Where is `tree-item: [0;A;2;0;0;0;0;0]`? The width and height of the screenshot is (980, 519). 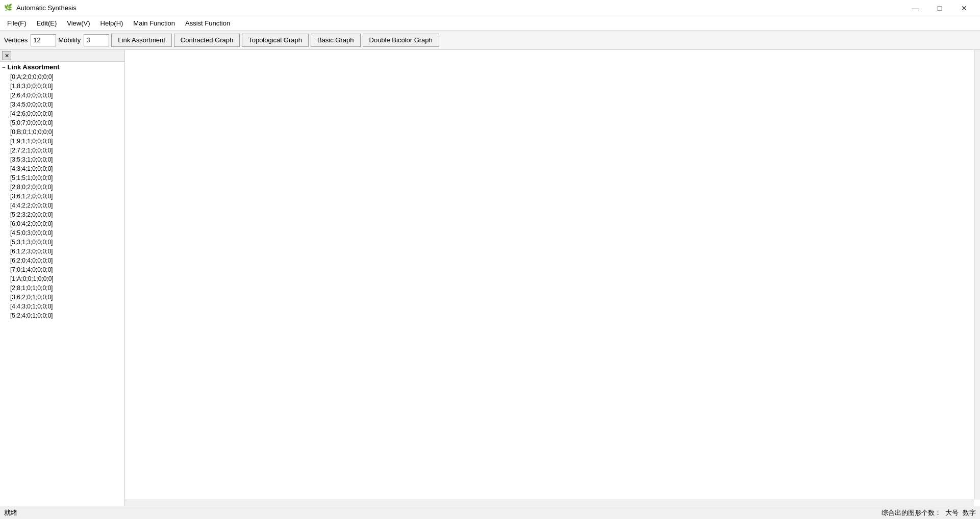
tree-item: [0;A;2;0;0;0;0;0] is located at coordinates (62, 77).